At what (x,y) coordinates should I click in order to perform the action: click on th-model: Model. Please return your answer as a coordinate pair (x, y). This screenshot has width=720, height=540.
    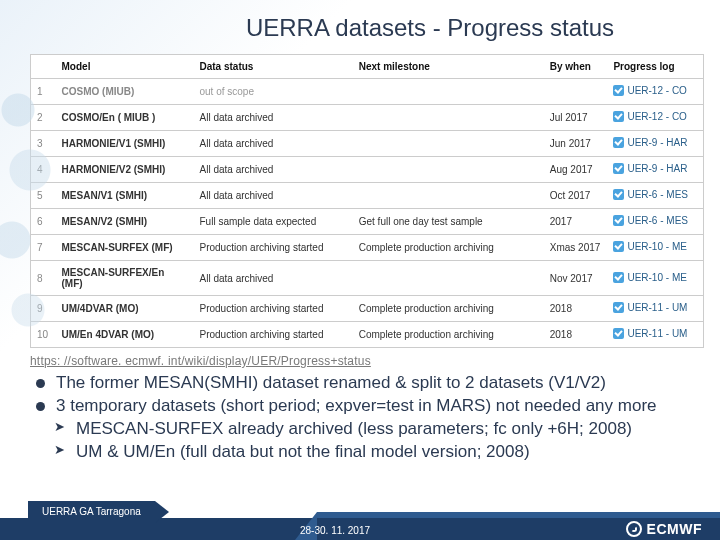
    Looking at the image, I should click on (125, 67).